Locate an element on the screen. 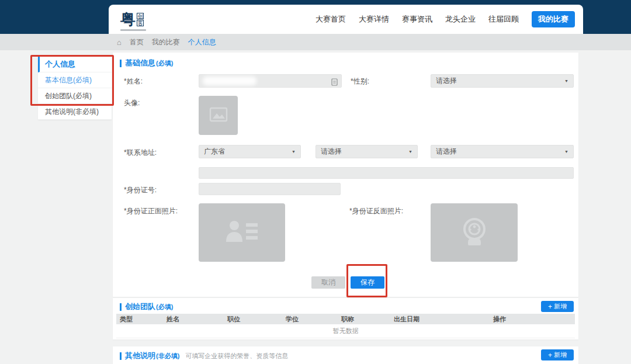  photo-icon is located at coordinates (219, 116).